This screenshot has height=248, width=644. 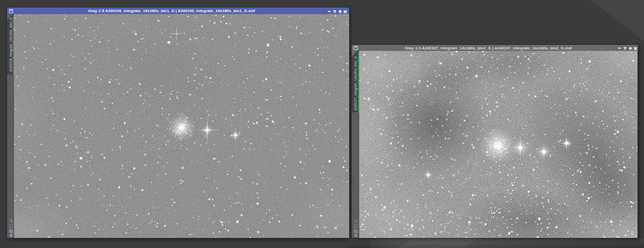 What do you see at coordinates (11, 44) in the screenshot?
I see `svg-text:A260106_integrate_15x180s_bin1: A260106_integrate_15x180s_bin1_G` at bounding box center [11, 44].